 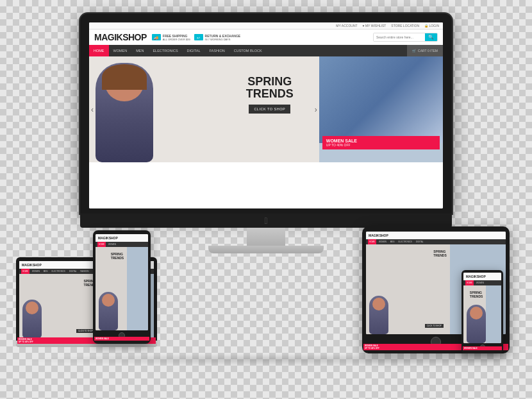 What do you see at coordinates (399, 37) in the screenshot?
I see `search-input` at bounding box center [399, 37].